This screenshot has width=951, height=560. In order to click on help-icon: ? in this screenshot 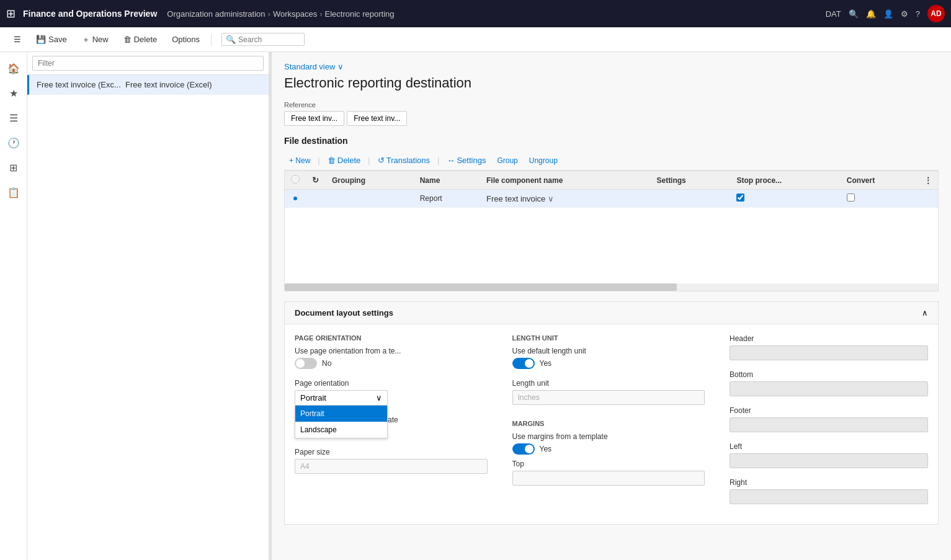, I will do `click(918, 14)`.